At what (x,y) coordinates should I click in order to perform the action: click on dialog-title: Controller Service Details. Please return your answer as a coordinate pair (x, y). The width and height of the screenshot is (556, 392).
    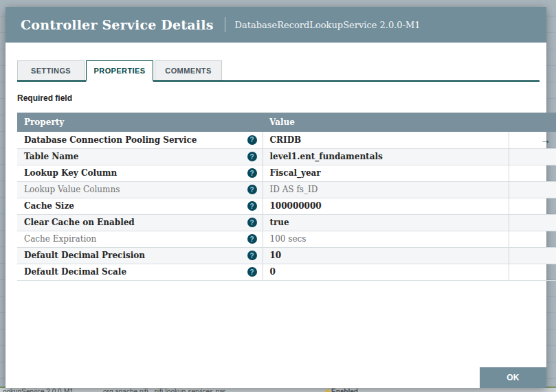
    Looking at the image, I should click on (117, 25).